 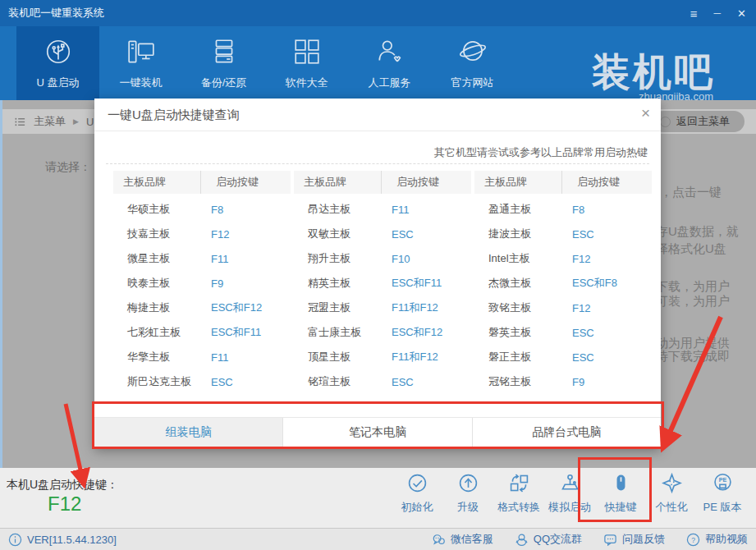 I want to click on computer-icon, so click(x=141, y=53).